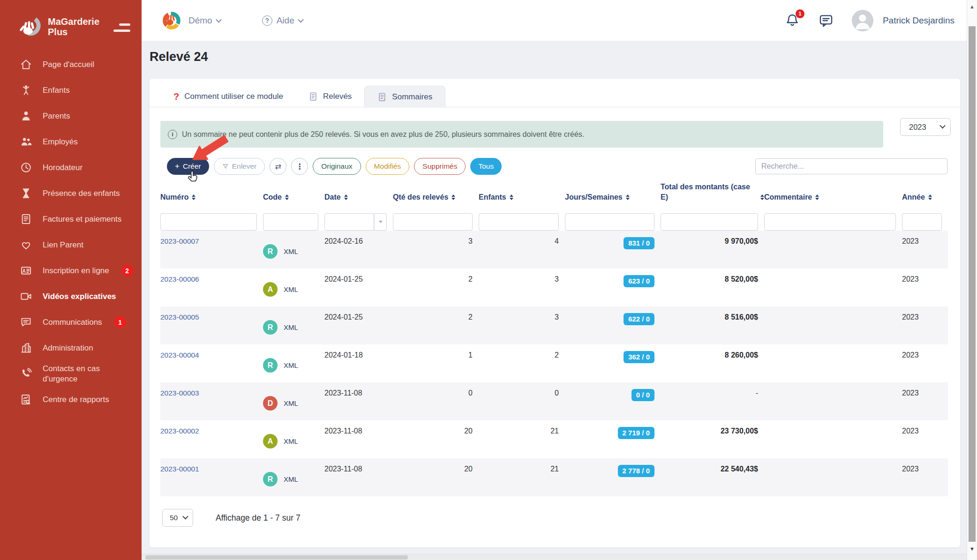 The width and height of the screenshot is (977, 560). Describe the element at coordinates (381, 222) in the screenshot. I see `chevron-down-icon` at that location.